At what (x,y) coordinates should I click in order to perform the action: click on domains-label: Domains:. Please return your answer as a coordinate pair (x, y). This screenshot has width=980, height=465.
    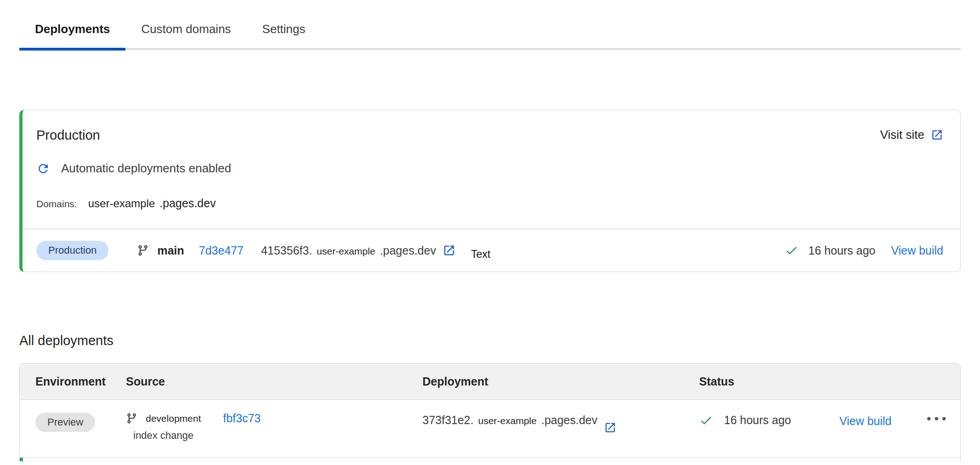
    Looking at the image, I should click on (57, 204).